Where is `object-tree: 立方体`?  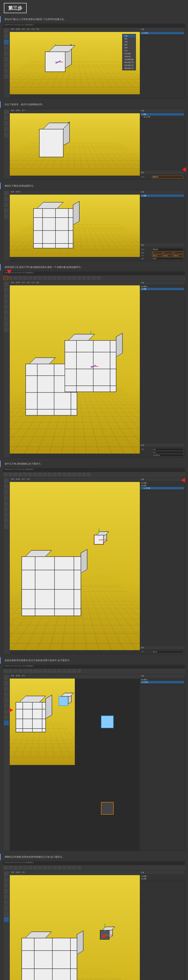
object-tree: 立方体 is located at coordinates (163, 33).